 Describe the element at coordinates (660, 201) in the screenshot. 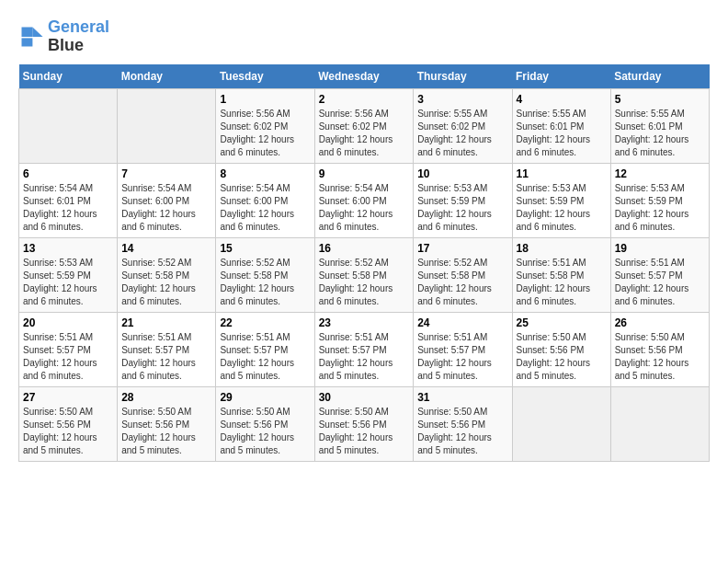

I see `calendar-cell: 12 Sunrise: 5:53 AMSunset: 5:59 PMDaylig…` at that location.